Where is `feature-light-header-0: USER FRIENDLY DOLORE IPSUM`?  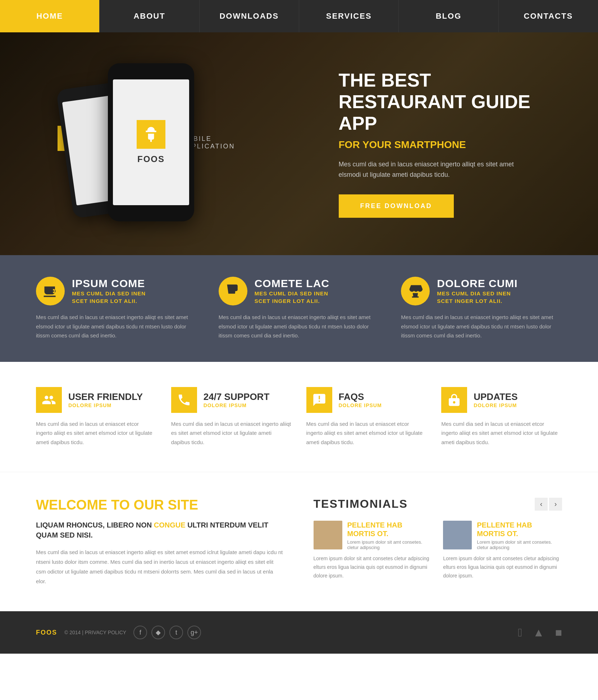 feature-light-header-0: USER FRIENDLY DOLORE IPSUM is located at coordinates (96, 400).